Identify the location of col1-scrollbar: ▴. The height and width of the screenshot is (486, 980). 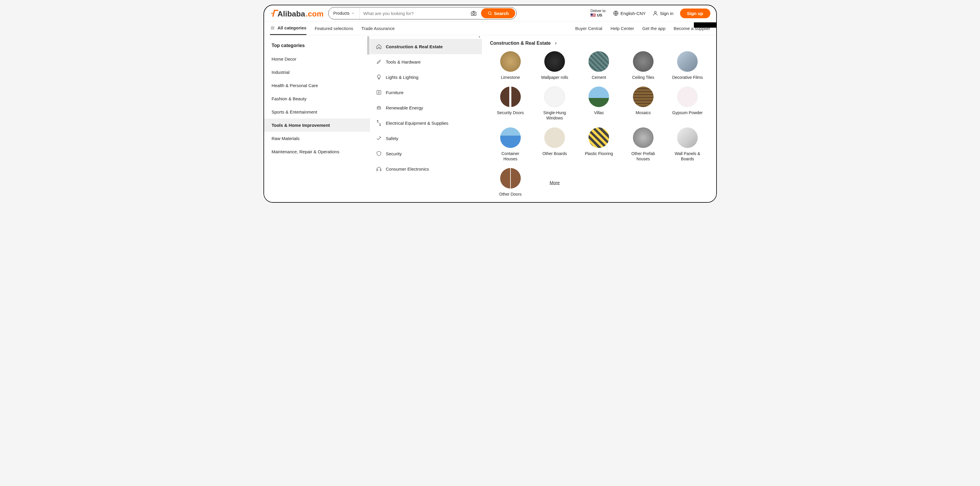
(368, 119).